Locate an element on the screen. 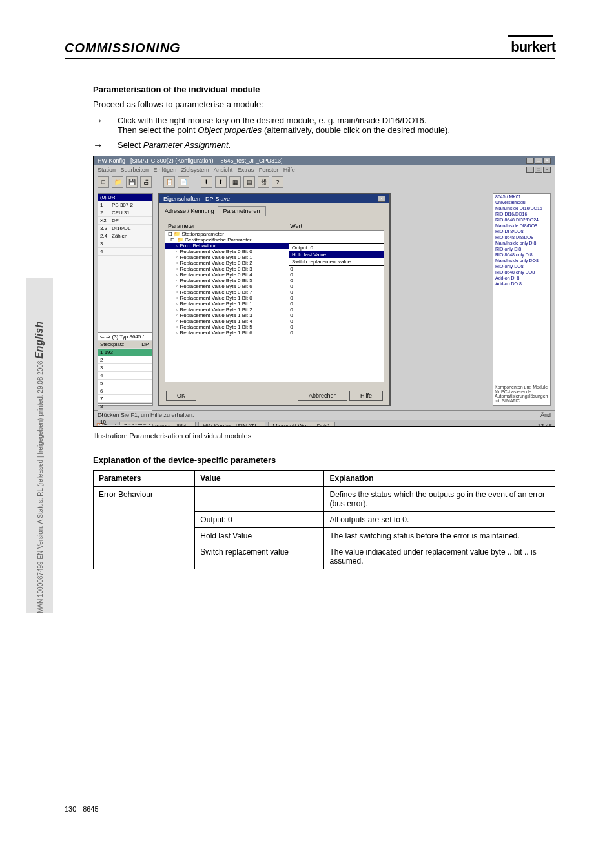 The width and height of the screenshot is (616, 849). grid-header-wert: Wert is located at coordinates (336, 226).